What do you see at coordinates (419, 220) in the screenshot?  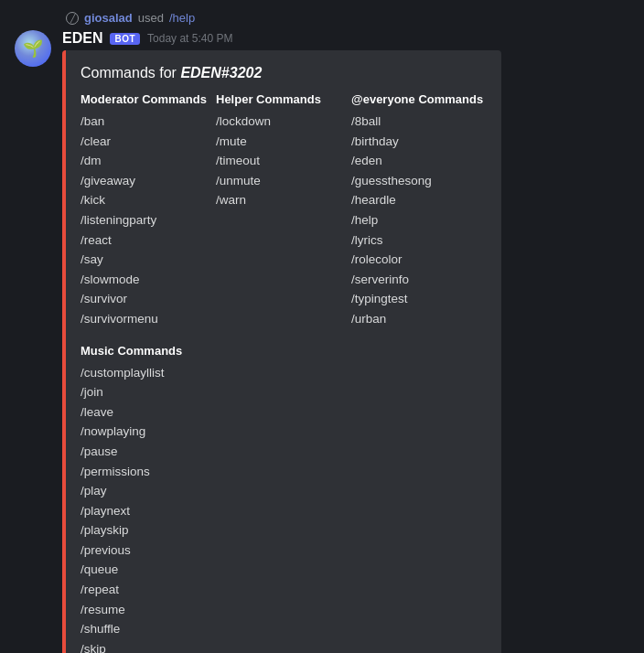 I see `everyone-list: /8ball /birthday /eden /guessthesong /he…` at bounding box center [419, 220].